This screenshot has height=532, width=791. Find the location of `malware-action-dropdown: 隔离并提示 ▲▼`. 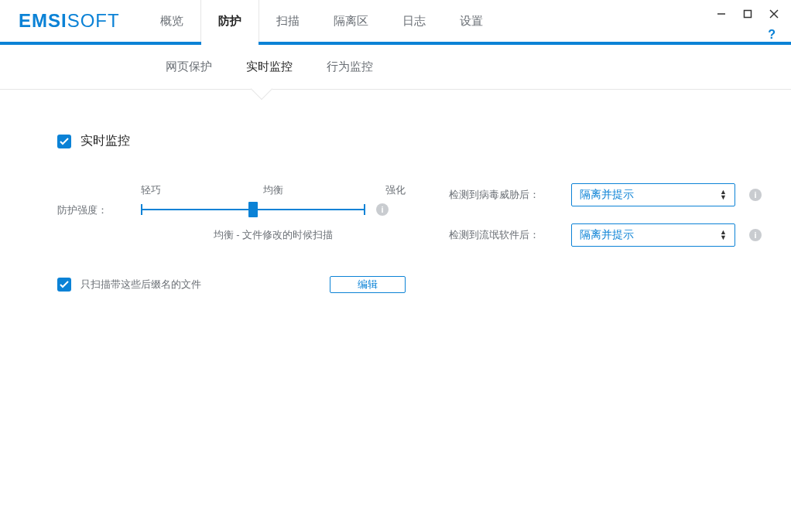

malware-action-dropdown: 隔离并提示 ▲▼ is located at coordinates (653, 235).